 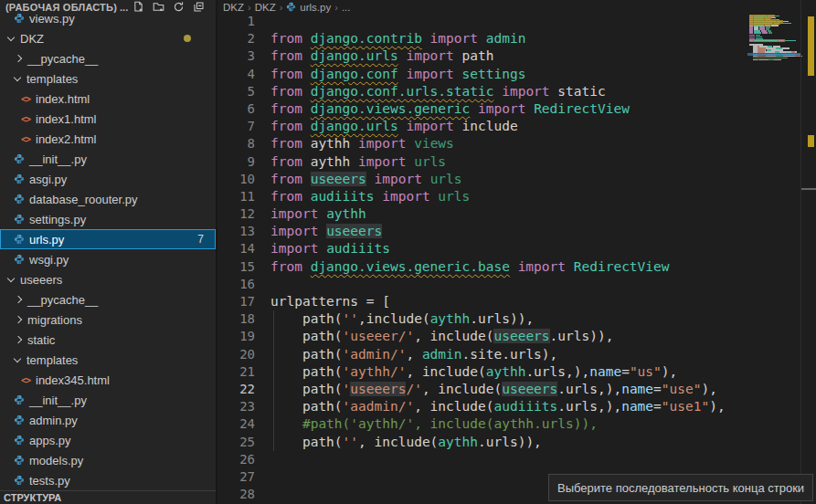 I want to click on line-number: 19, so click(x=245, y=336).